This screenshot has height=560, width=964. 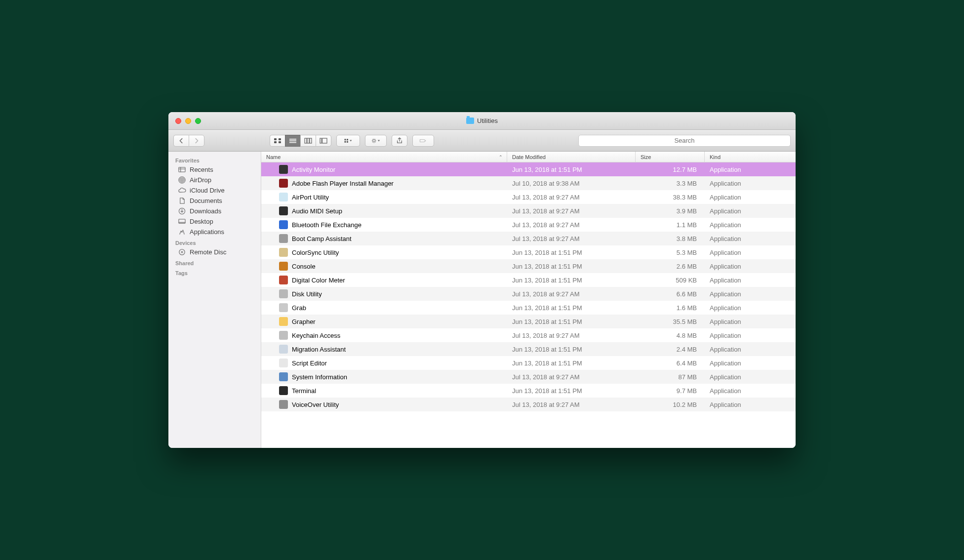 What do you see at coordinates (207, 191) in the screenshot?
I see `sidebar-item-label: iCloud Drive` at bounding box center [207, 191].